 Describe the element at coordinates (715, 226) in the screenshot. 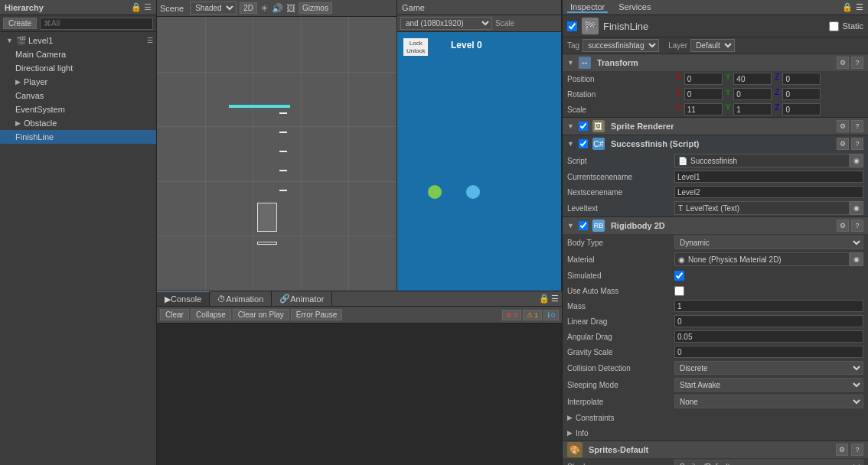

I see `rigidbody2d-header: ▼ RB Rigidbody 2D ⚙ ?` at that location.